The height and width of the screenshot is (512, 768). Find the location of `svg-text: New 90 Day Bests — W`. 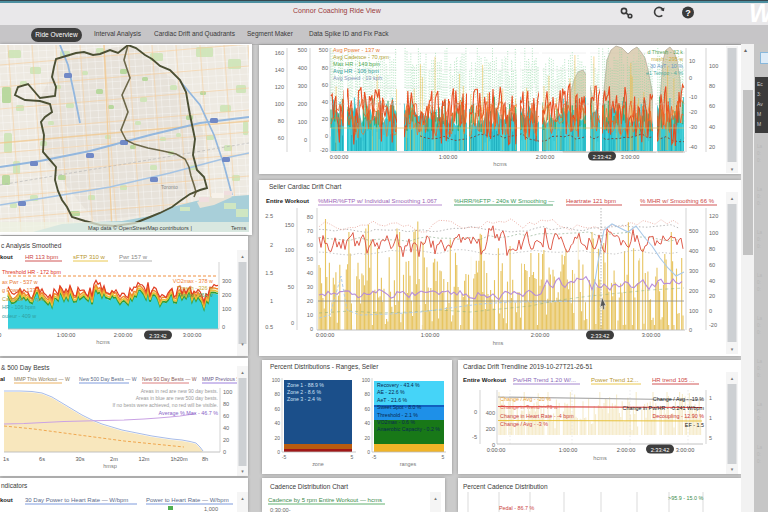

svg-text: New 90 Day Bests — W is located at coordinates (170, 379).